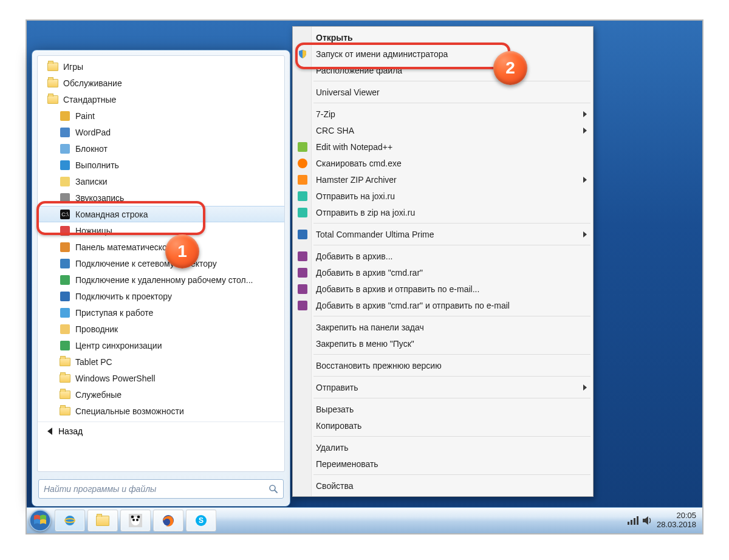 Image resolution: width=729 pixels, height=560 pixels. Describe the element at coordinates (161, 198) in the screenshot. I see `app-sound-recorder: Звукозапись` at that location.